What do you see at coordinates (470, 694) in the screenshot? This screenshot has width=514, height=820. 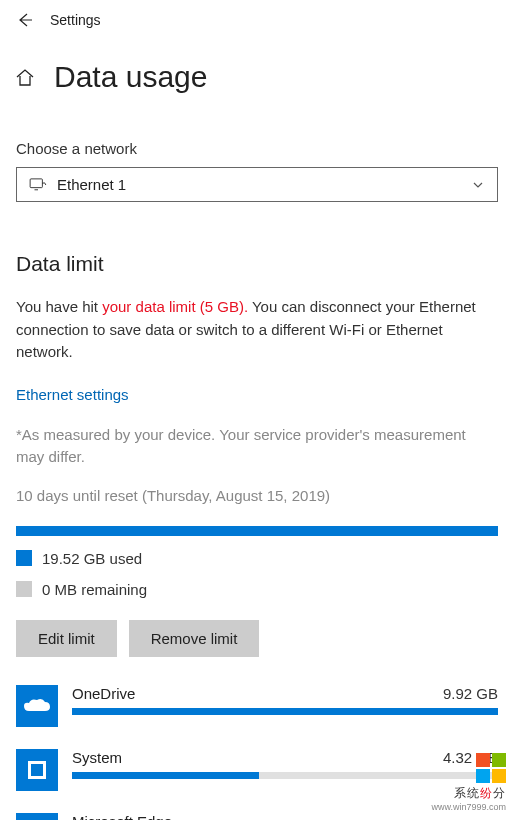 I see `app-size: 9.92 GB` at bounding box center [470, 694].